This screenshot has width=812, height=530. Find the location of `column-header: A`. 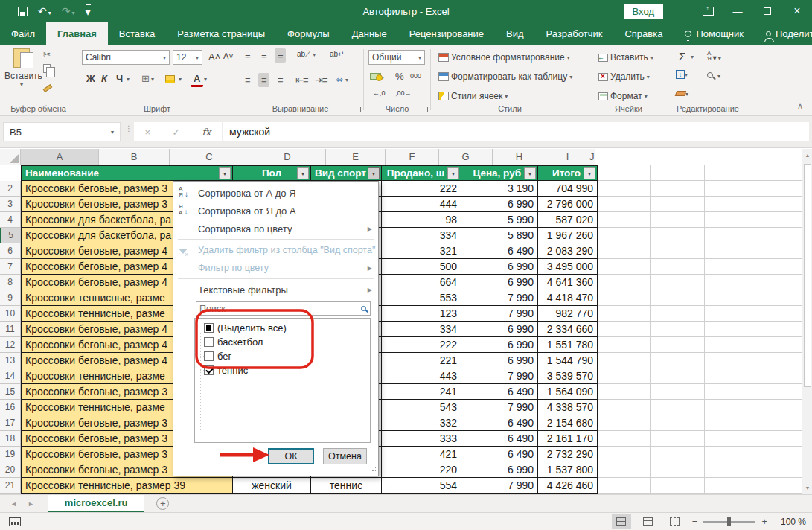

column-header: A is located at coordinates (60, 157).